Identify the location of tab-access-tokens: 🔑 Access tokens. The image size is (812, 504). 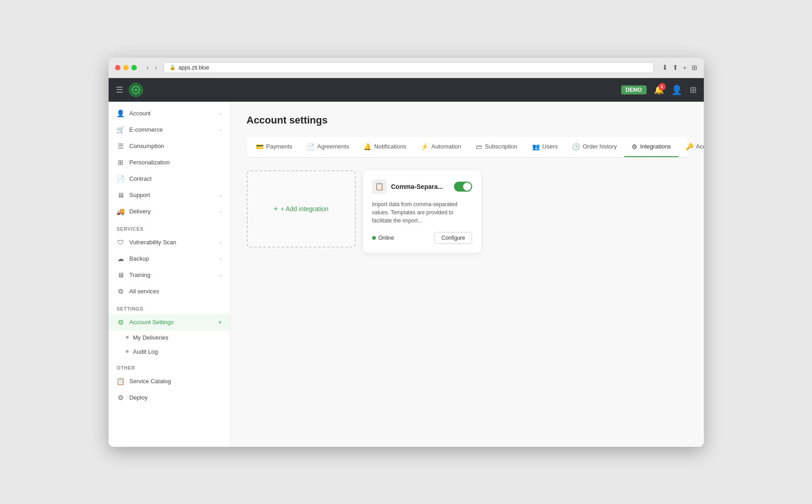
(691, 147).